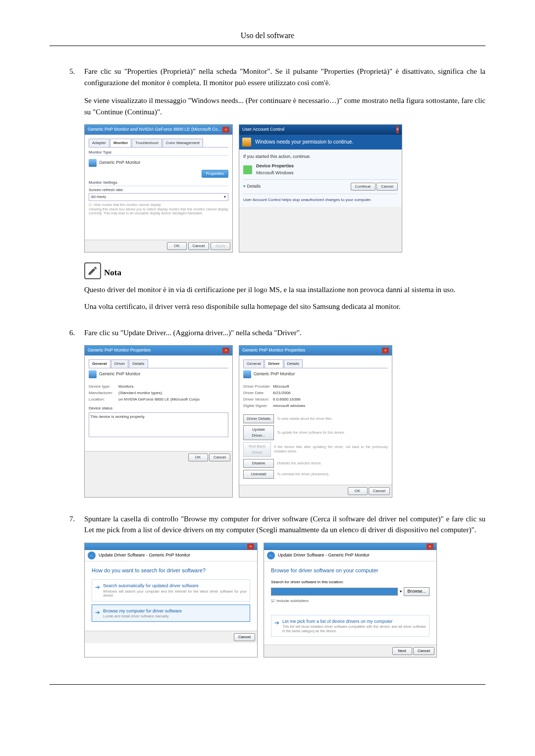 Image resolution: width=535 pixels, height=756 pixels. I want to click on desc: If the device fails after updating the d…, so click(331, 450).